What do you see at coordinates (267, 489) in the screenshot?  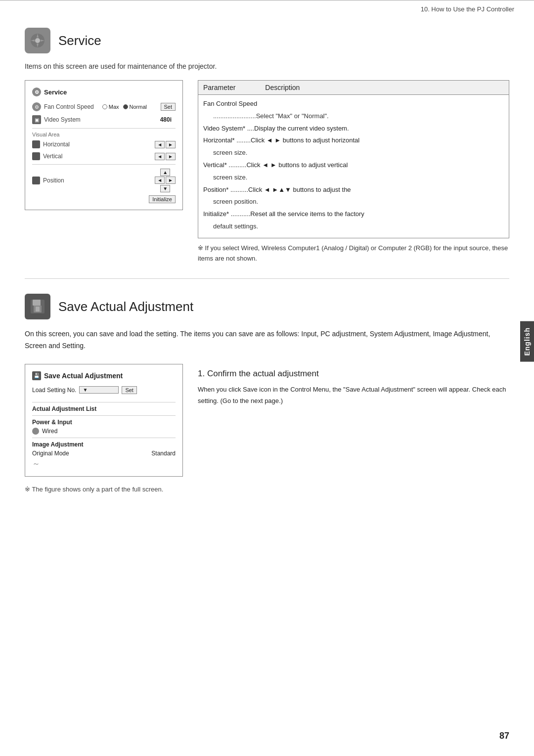 I see `bottom-note: ※ The figure shows only a part of the fu…` at bounding box center [267, 489].